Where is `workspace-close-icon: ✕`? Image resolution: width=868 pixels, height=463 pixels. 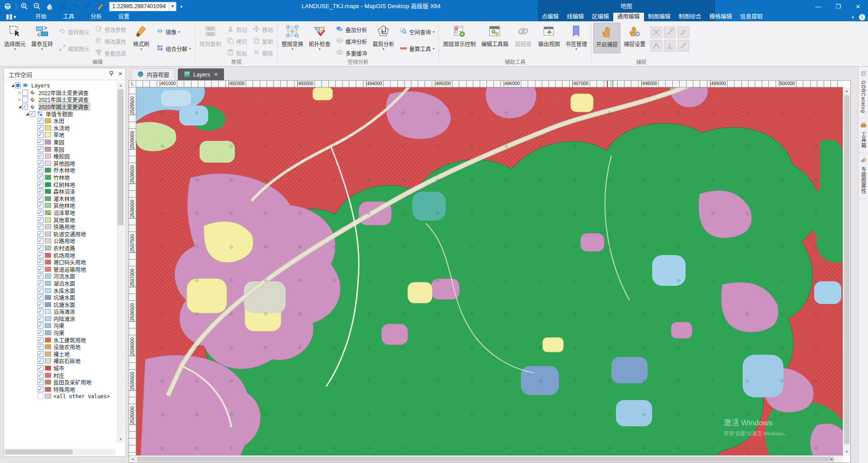
workspace-close-icon: ✕ is located at coordinates (120, 74).